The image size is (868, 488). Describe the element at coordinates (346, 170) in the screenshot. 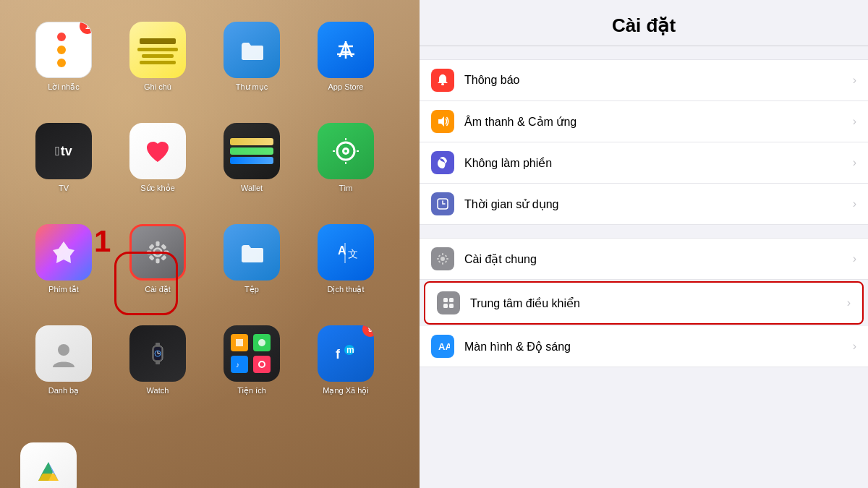

I see `app-find: Tìm` at that location.